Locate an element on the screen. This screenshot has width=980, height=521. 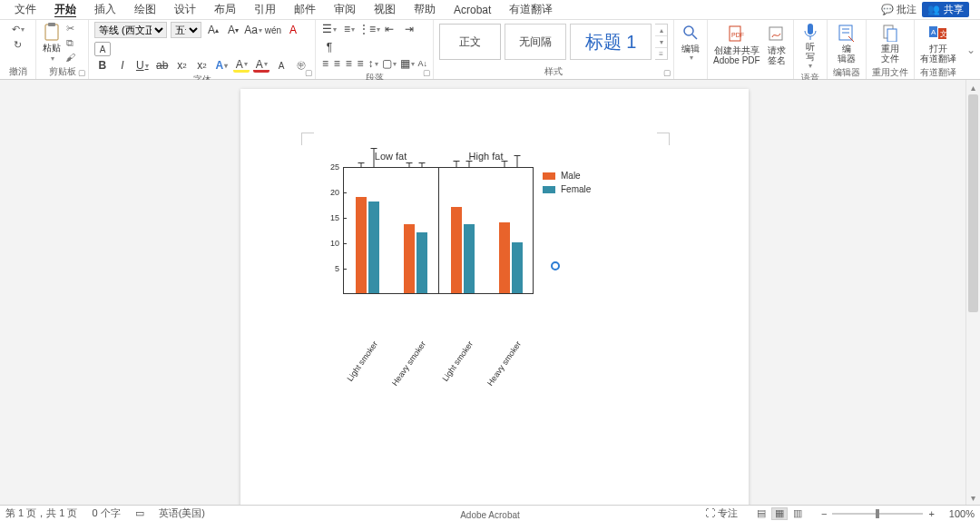
font-color-button: A▾ is located at coordinates (261, 65).